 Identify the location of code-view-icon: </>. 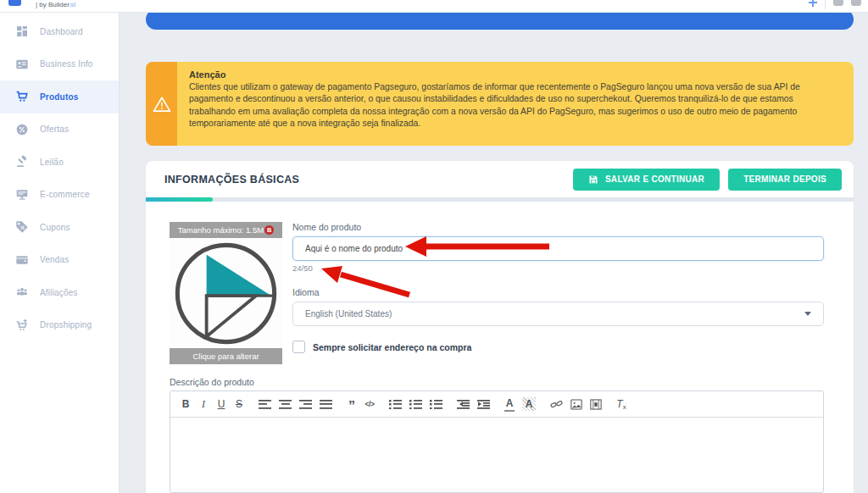
(370, 404).